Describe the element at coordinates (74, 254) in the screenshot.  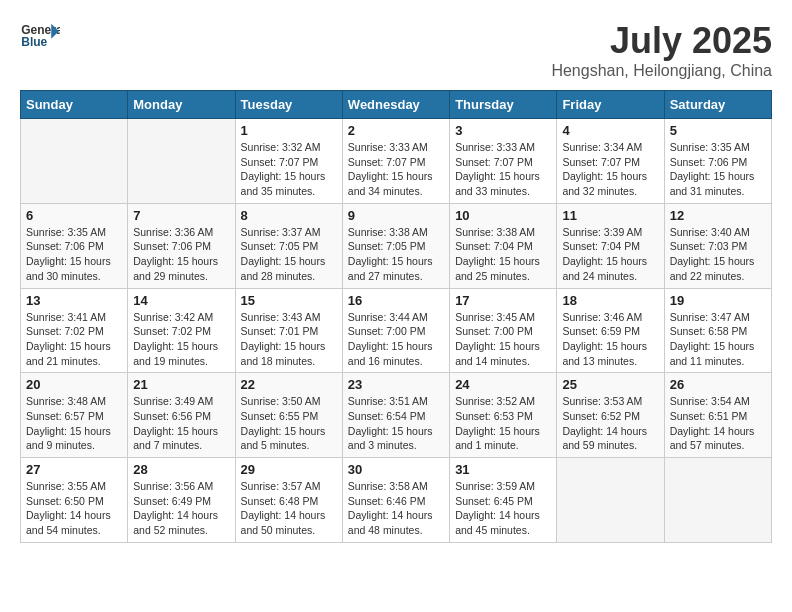
I see `day-info: Sunrise: 3:35 AM Sunset: 7:06 PM Dayligh…` at that location.